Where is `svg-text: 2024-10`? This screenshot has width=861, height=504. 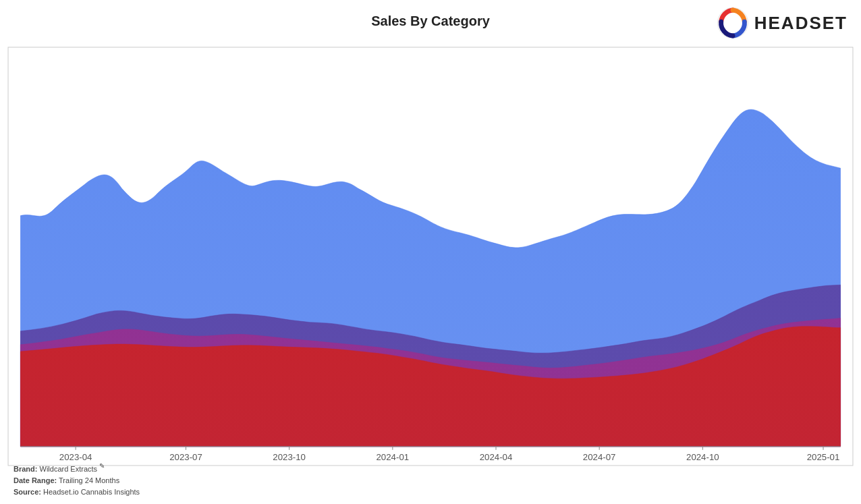
svg-text: 2024-10 is located at coordinates (703, 457).